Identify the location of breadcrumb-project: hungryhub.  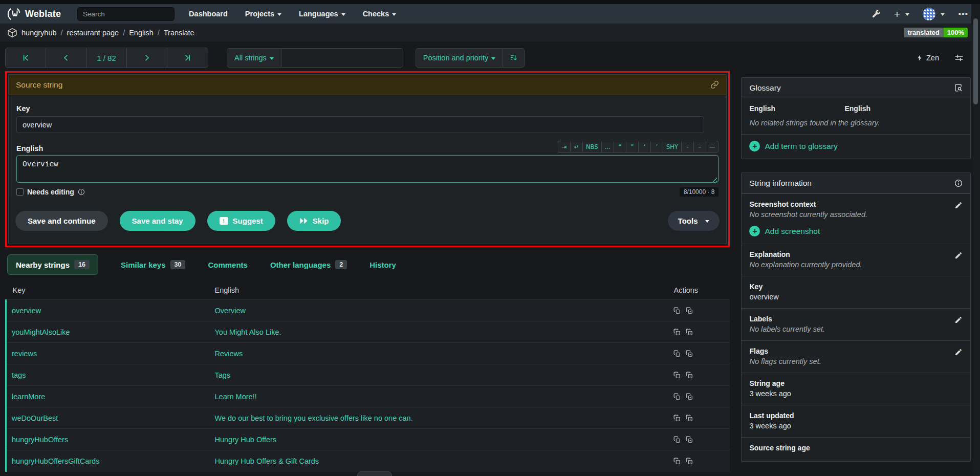
(39, 33).